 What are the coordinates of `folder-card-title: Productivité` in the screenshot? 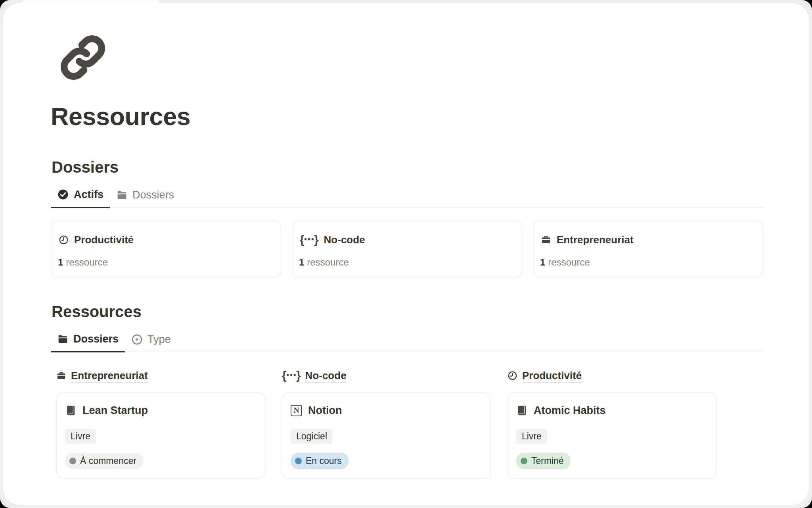 It's located at (104, 240).